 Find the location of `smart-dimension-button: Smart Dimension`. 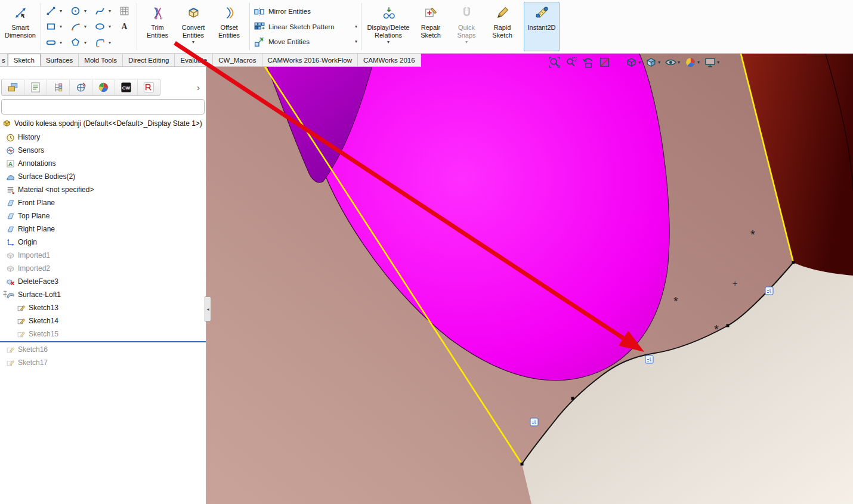

smart-dimension-button: Smart Dimension is located at coordinates (20, 26).